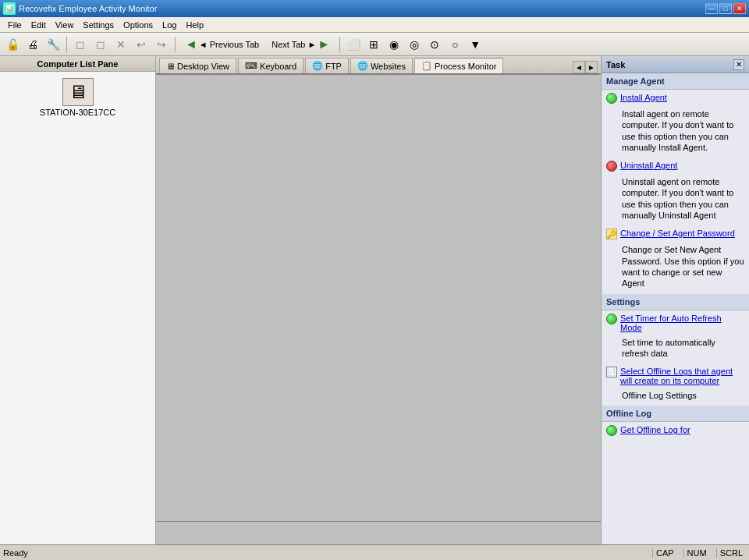 This screenshot has width=749, height=560. I want to click on set-timer-label: Set Timer for Auto Refresh Mode, so click(682, 323).